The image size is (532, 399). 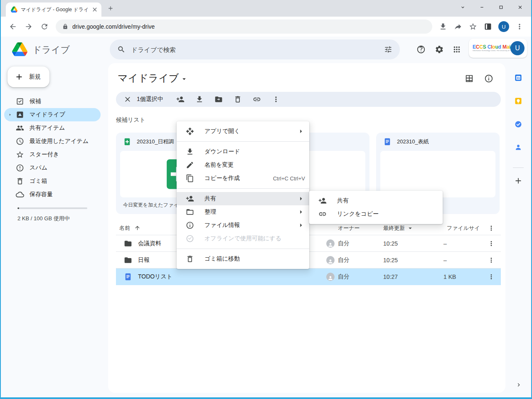 I want to click on browser-toolbar: U, so click(x=266, y=27).